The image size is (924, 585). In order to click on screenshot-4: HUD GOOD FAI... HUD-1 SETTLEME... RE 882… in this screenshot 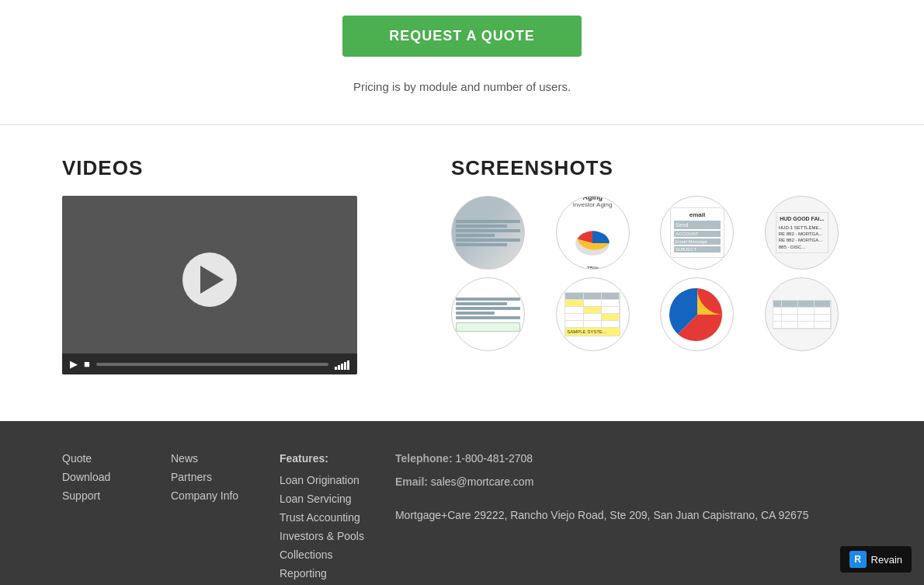, I will do `click(801, 233)`.